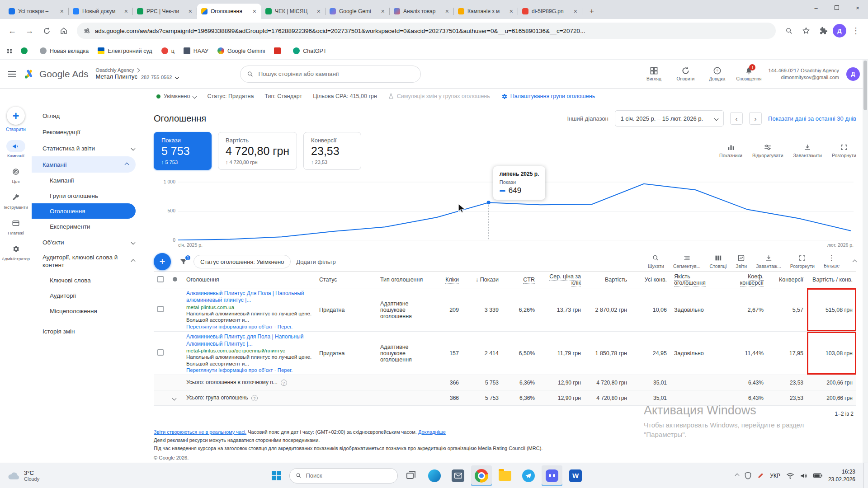 This screenshot has width=868, height=488. I want to click on browser-tab: Google Gemi ×, so click(358, 11).